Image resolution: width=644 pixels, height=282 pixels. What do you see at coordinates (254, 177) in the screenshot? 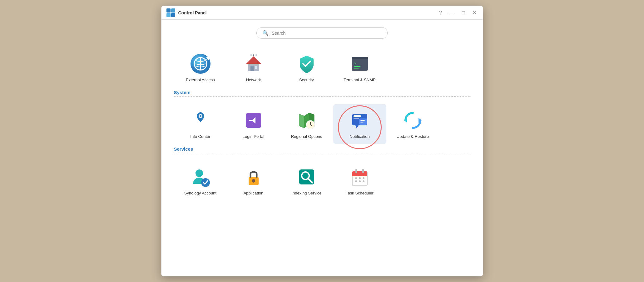
I see `application-icon` at bounding box center [254, 177].